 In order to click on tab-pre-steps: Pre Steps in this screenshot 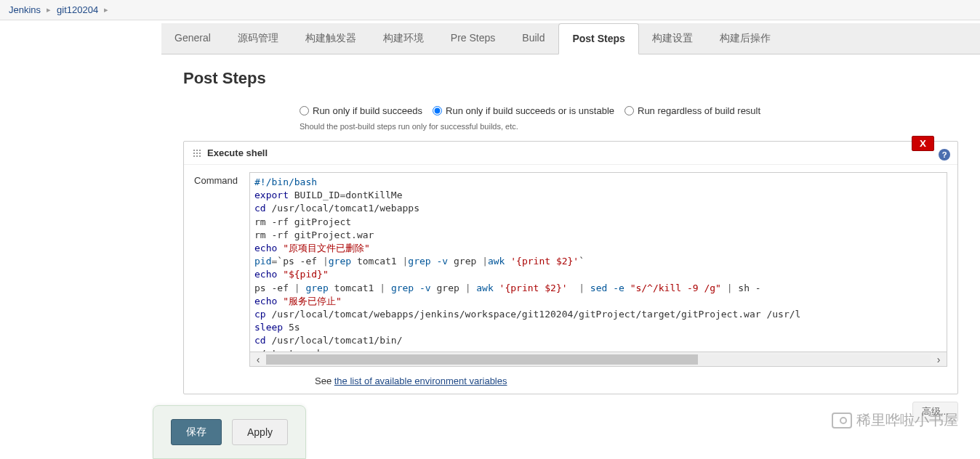, I will do `click(473, 38)`.